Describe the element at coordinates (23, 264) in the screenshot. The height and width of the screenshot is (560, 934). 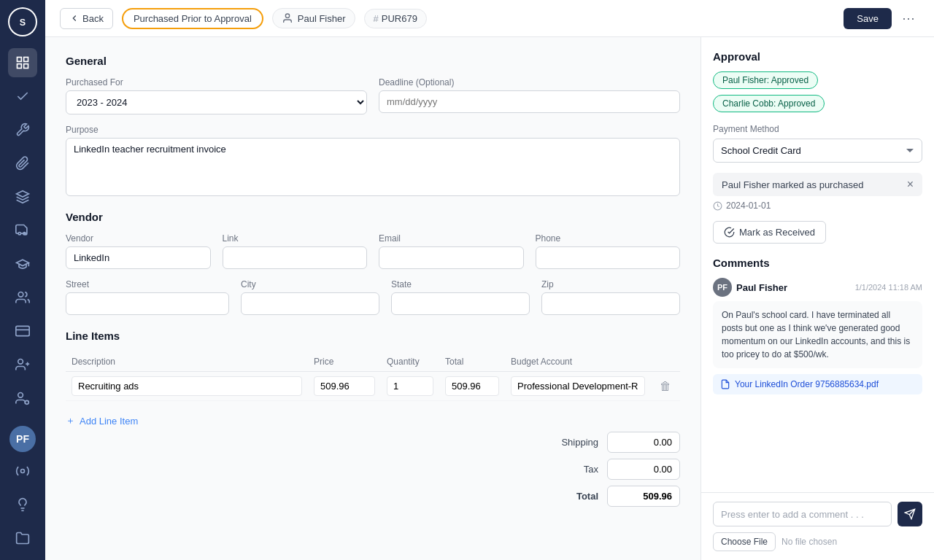
I see `sidebar-item-graduation` at that location.